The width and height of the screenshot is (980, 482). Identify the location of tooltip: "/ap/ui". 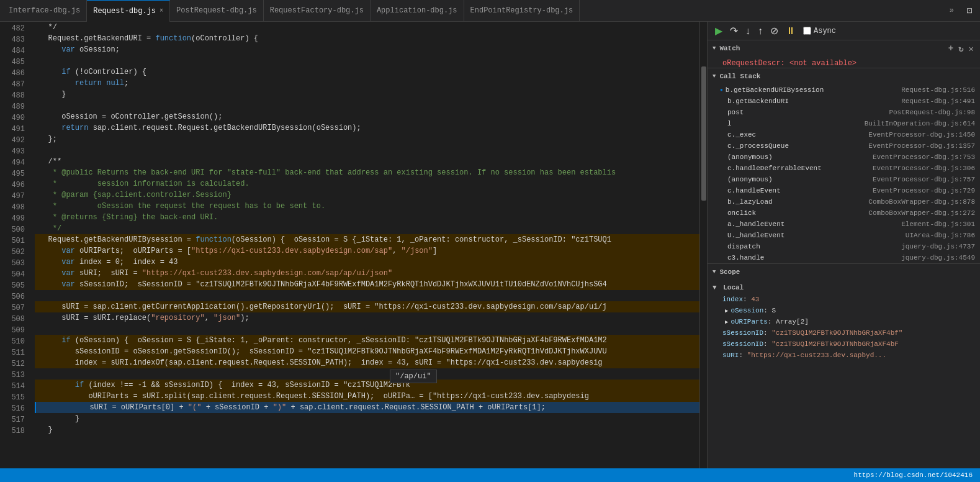
(413, 376).